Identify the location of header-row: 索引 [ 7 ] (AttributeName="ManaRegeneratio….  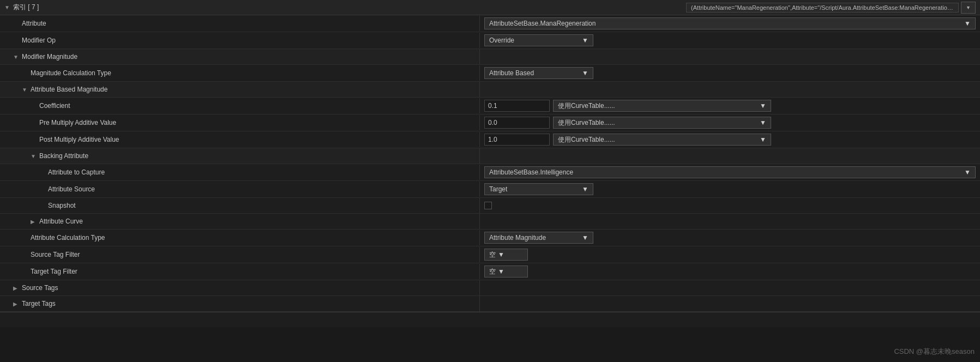
(490, 8).